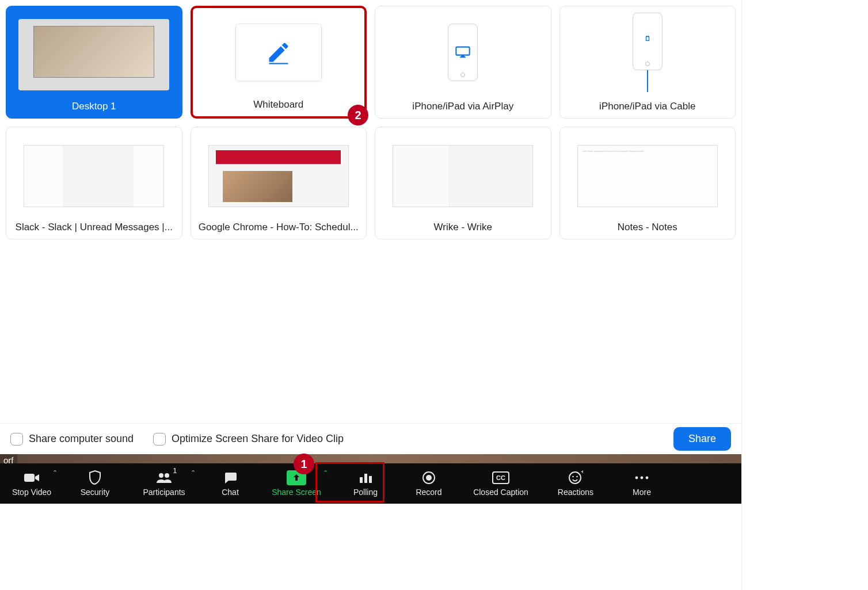  I want to click on share-option-airplay: iPhone/iPad via AirPlay, so click(463, 62).